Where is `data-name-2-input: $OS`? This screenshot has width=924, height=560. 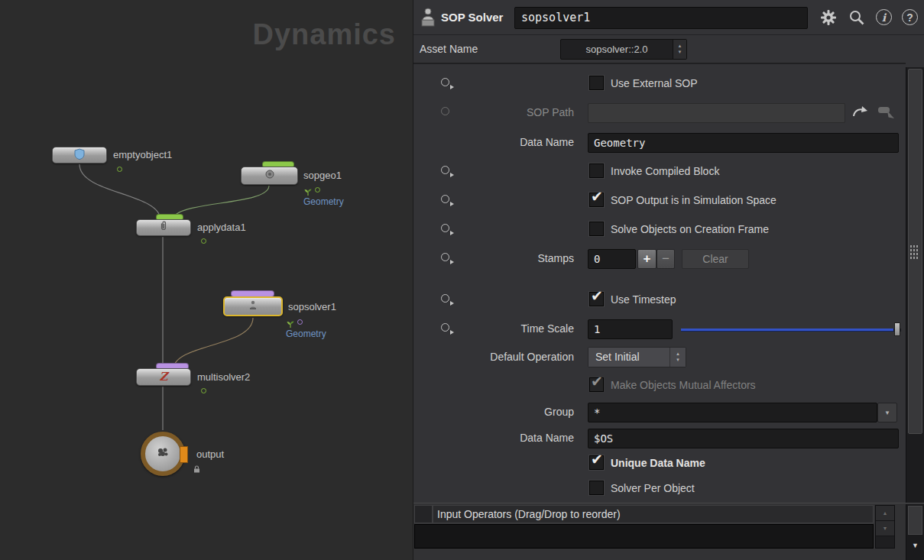
data-name-2-input: $OS is located at coordinates (743, 439).